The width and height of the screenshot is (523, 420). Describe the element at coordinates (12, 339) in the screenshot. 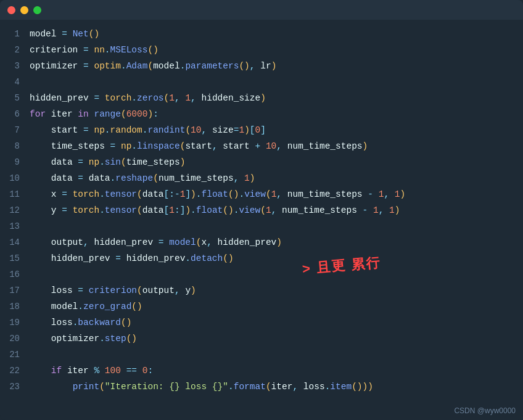

I see `line-number: 20` at that location.